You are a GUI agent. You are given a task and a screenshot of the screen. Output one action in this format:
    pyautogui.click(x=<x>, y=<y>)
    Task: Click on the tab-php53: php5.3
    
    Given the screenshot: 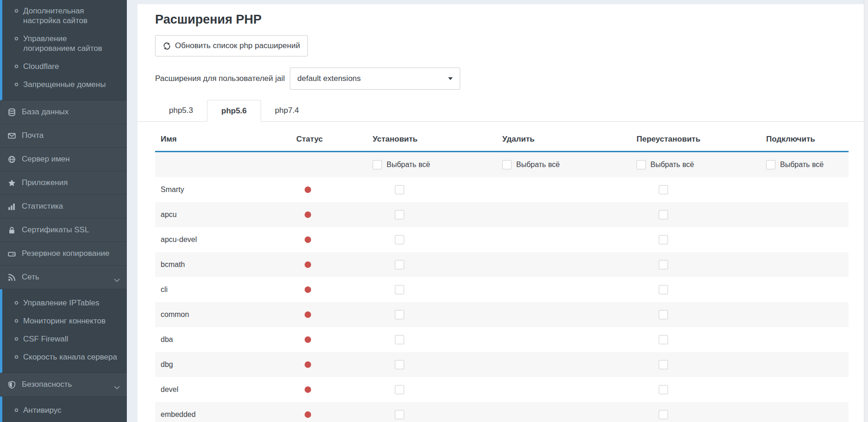 What is the action you would take?
    pyautogui.click(x=181, y=110)
    